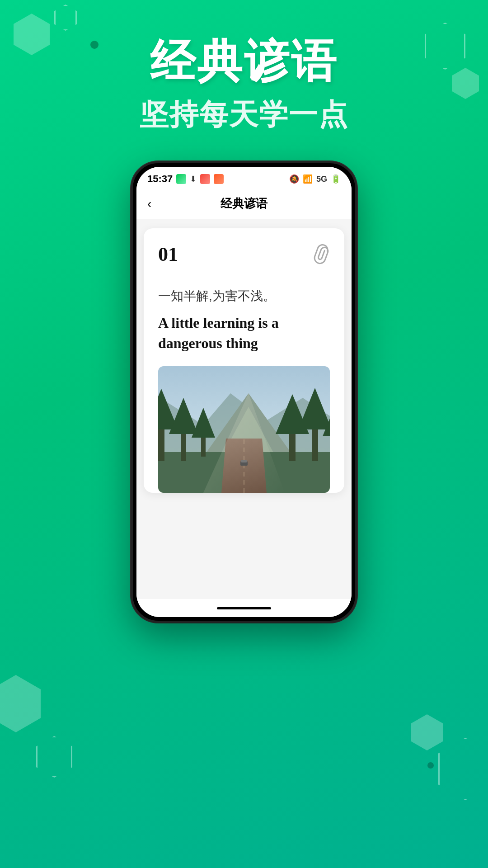 The height and width of the screenshot is (868, 488). Describe the element at coordinates (244, 204) in the screenshot. I see `nav-bar: ‹ 经典谚语` at that location.